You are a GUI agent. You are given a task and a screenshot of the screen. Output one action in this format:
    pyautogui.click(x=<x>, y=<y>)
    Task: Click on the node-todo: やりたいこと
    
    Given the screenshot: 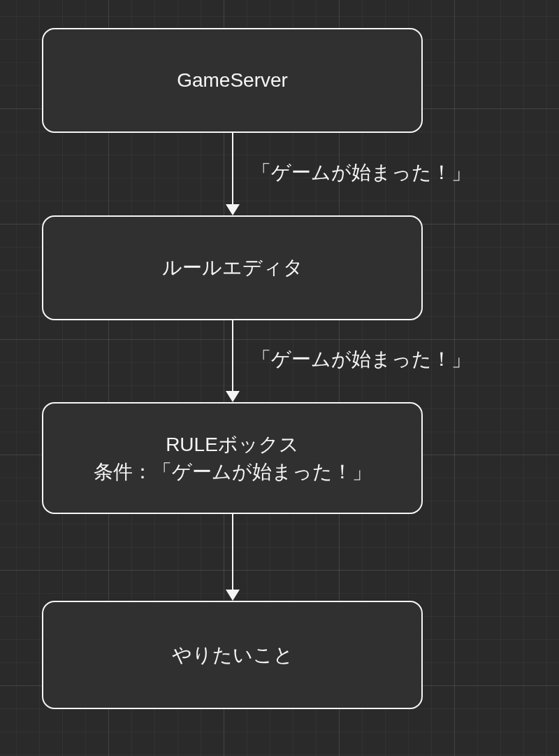 What is the action you would take?
    pyautogui.click(x=232, y=655)
    